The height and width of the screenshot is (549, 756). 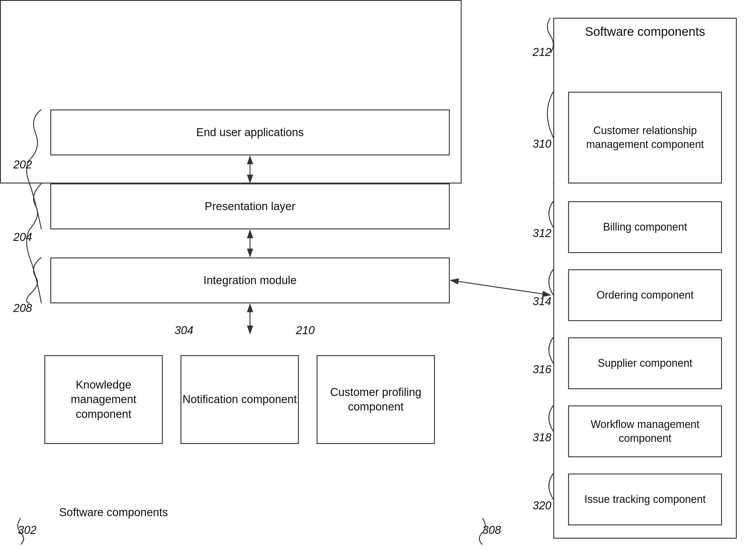 What do you see at coordinates (645, 363) in the screenshot?
I see `supplier-box: Supplier component` at bounding box center [645, 363].